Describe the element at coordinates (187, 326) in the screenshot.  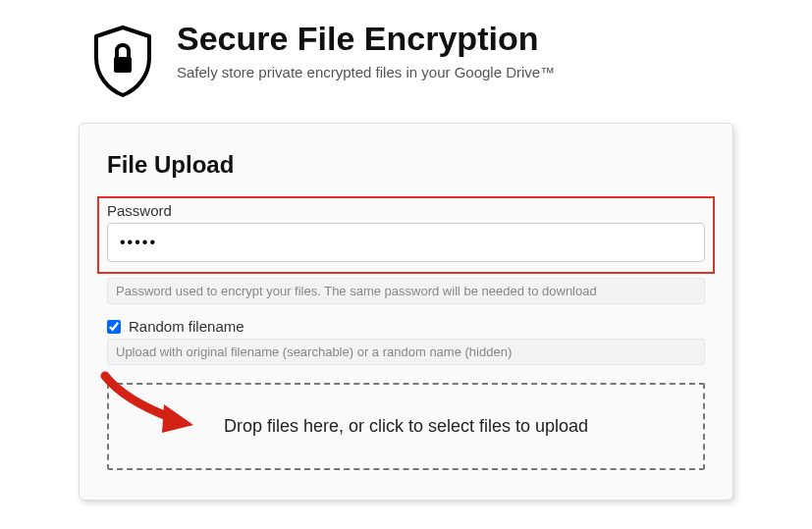
I see `random-filename-label: Random filename` at that location.